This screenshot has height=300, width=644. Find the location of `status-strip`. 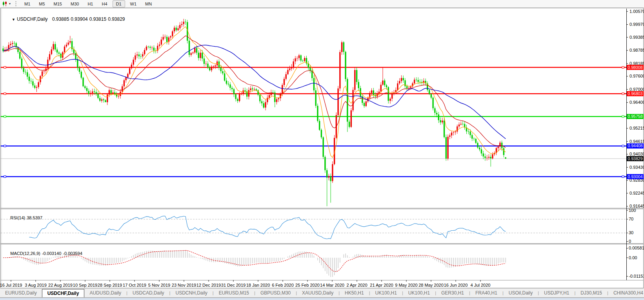

status-strip is located at coordinates (322, 299).